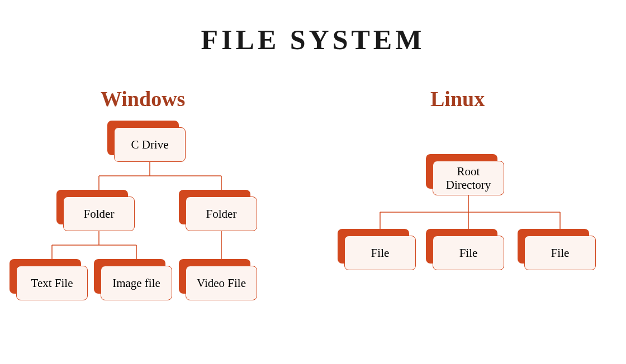 Image resolution: width=626 pixels, height=364 pixels. What do you see at coordinates (136, 283) in the screenshot?
I see `node-image-file: Image file` at bounding box center [136, 283].